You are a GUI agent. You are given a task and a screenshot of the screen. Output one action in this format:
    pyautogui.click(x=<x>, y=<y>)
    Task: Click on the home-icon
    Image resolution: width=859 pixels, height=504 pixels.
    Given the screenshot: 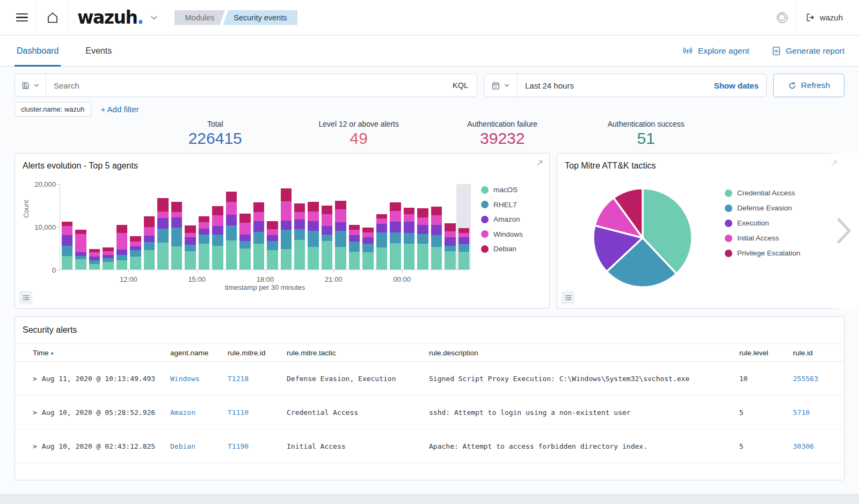 What is the action you would take?
    pyautogui.click(x=53, y=18)
    